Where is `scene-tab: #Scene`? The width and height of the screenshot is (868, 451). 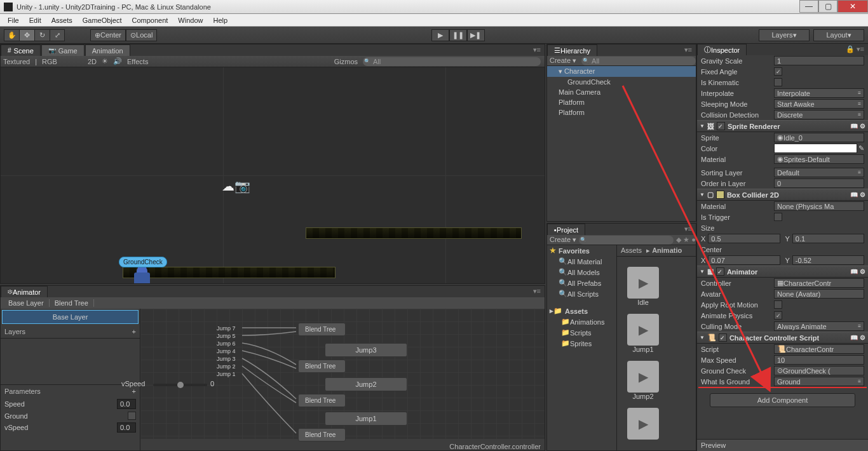 scene-tab: #Scene is located at coordinates (20, 50).